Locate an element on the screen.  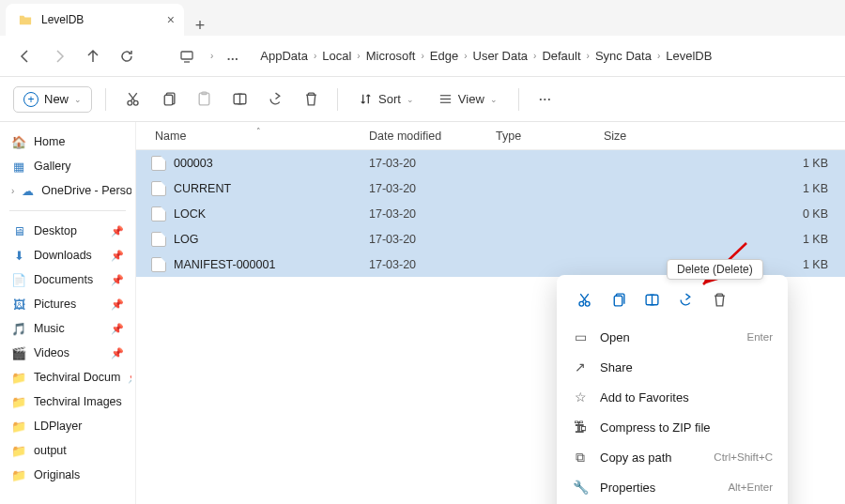
sidebar-item-music: 🎵Music📌 is located at coordinates (68, 328).